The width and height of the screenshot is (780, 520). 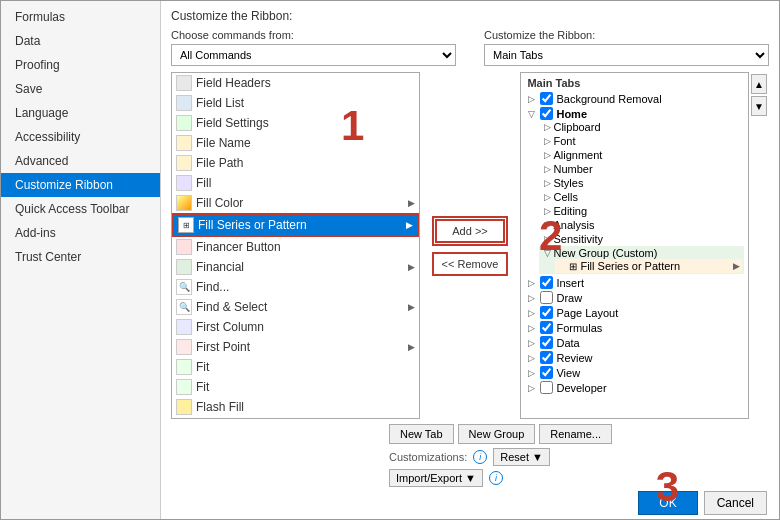 I want to click on fill-series-item: ⊞ Fill Series or Pattern ▶, so click(x=296, y=225).